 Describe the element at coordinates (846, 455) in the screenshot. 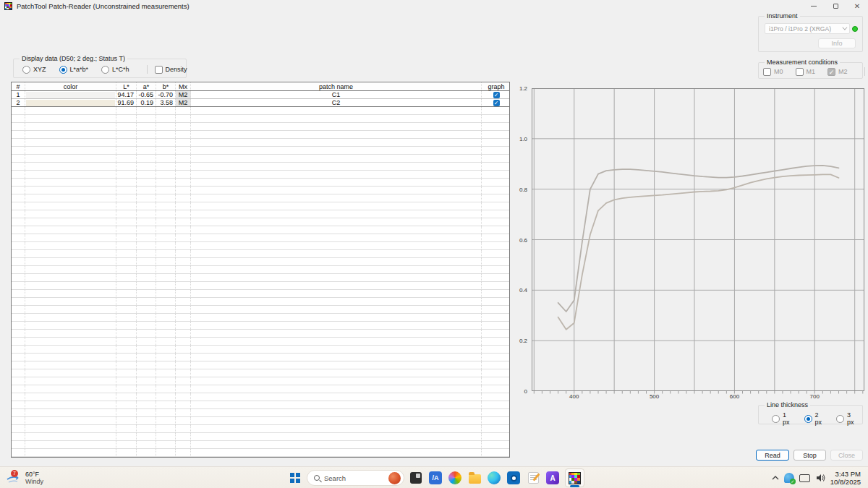

I see `close-action-button: Close` at that location.